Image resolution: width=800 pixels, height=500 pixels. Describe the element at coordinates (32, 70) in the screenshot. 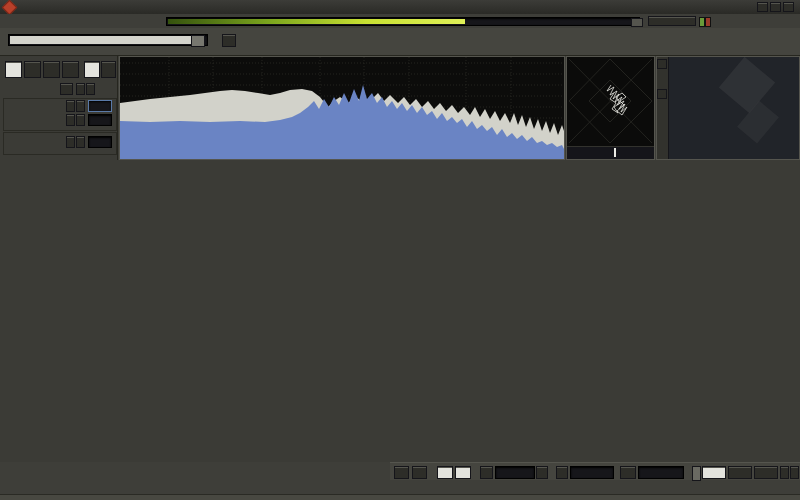

I see `loop-pattern-button` at that location.